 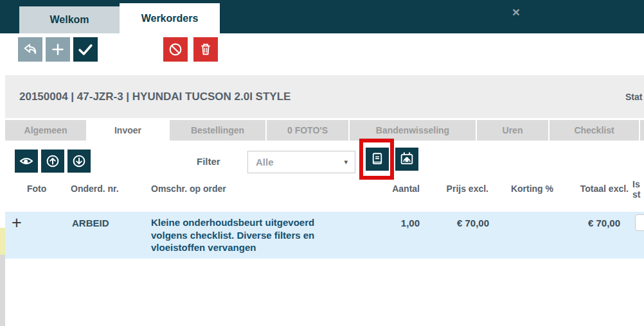 What do you see at coordinates (170, 19) in the screenshot?
I see `window-tab-werkorders-label: Werkorders` at bounding box center [170, 19].